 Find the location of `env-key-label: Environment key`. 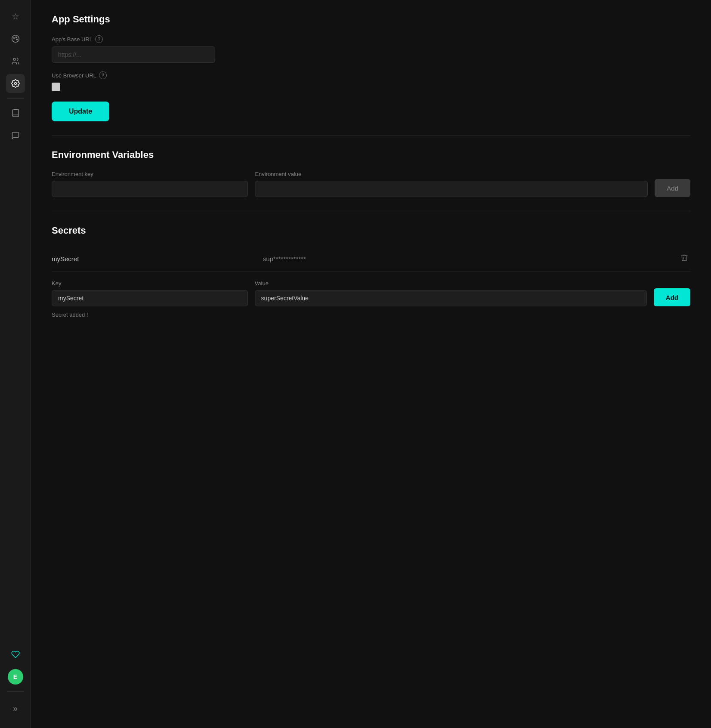

env-key-label: Environment key is located at coordinates (150, 174).